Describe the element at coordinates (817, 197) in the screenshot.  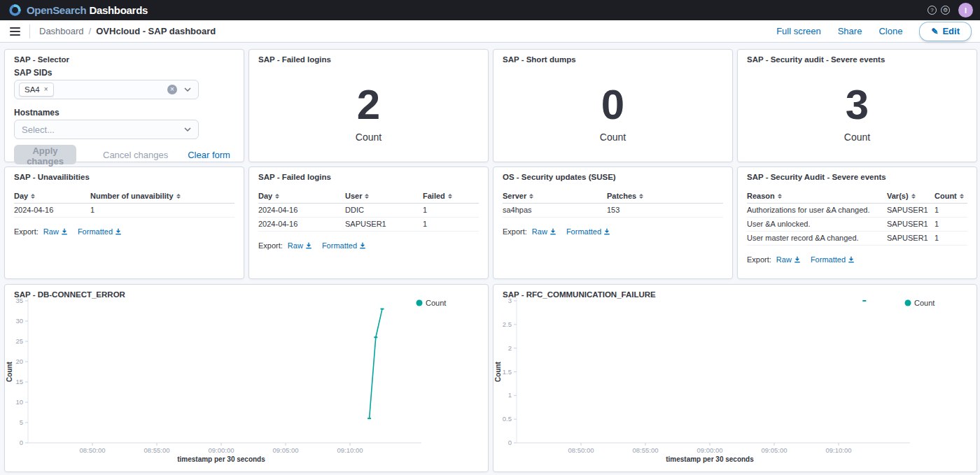
I see `column-header: Reason` at that location.